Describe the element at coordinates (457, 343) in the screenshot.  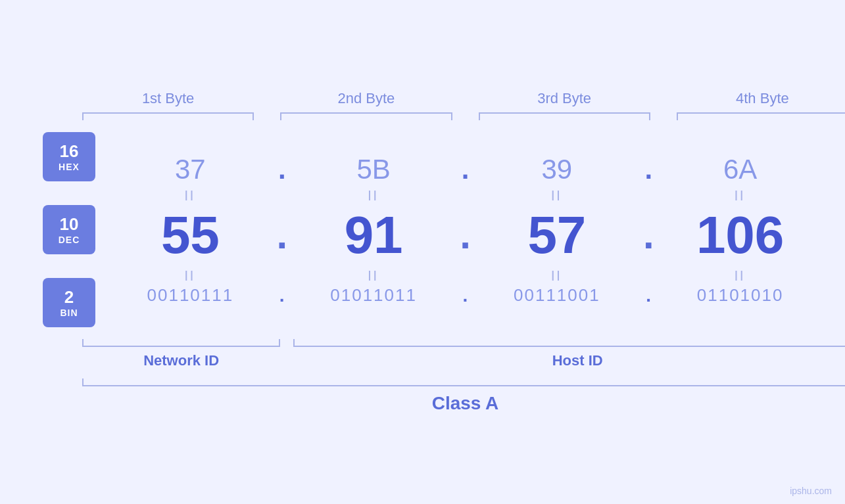
I see `bracket-bottom-row` at that location.